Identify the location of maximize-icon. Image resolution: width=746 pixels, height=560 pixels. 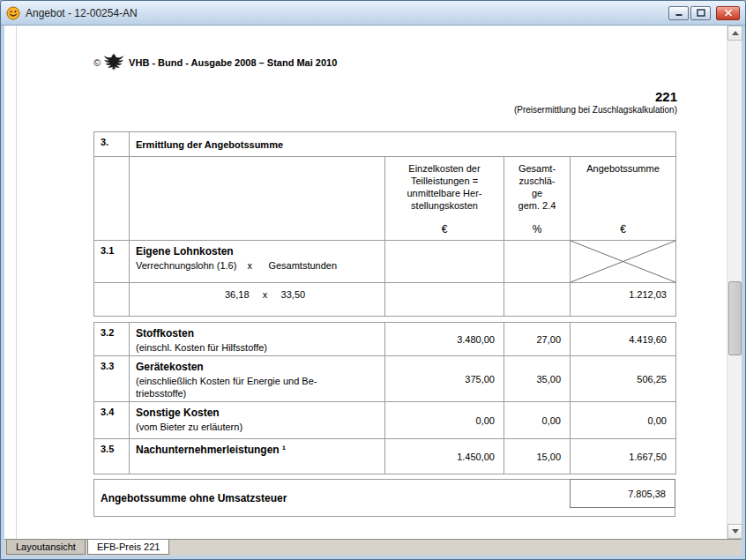
(701, 12).